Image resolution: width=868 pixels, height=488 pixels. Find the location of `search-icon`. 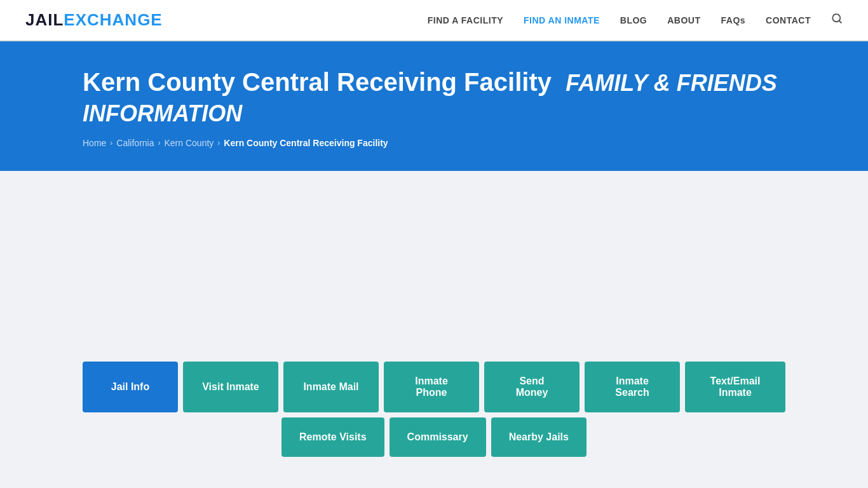

search-icon is located at coordinates (837, 20).